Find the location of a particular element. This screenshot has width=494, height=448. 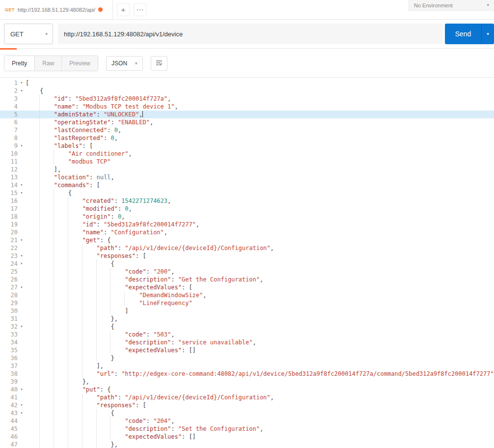

code-line: 20 "name": "Configuration", is located at coordinates (247, 232).